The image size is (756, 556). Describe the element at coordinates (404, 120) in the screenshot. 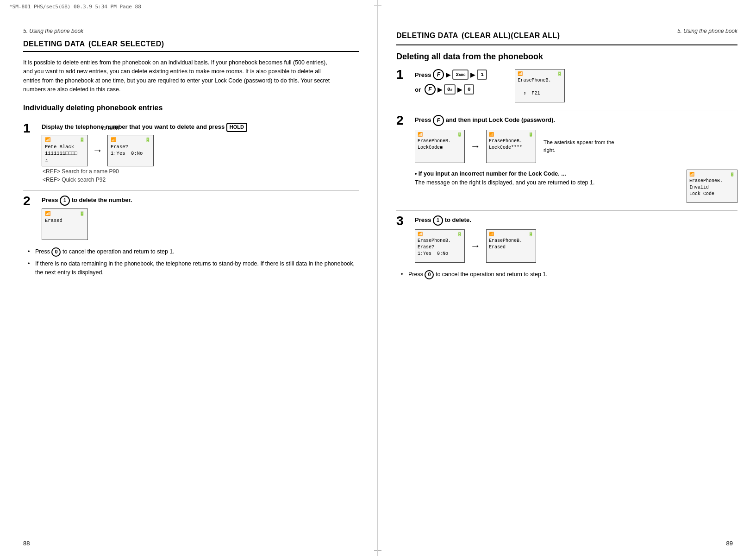

I see `right-step2-number: 2` at that location.